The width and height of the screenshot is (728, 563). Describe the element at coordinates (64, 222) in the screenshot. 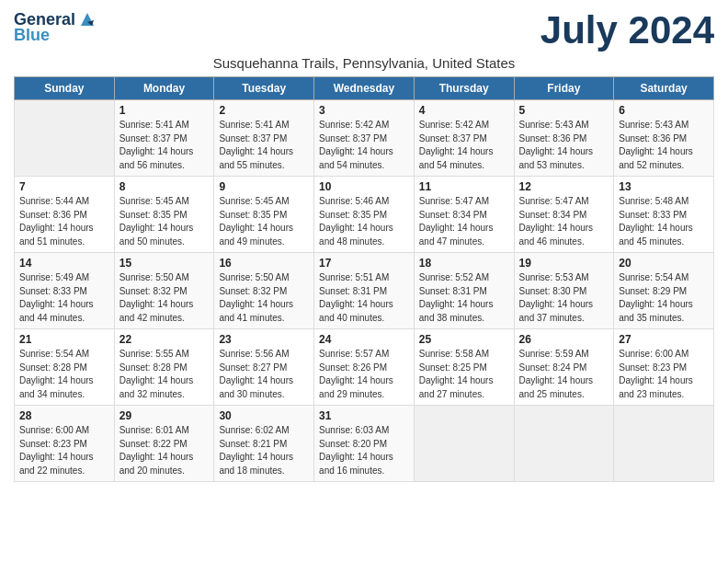

I see `cell-info: Sunrise: 5:44 AMSunset: 8:36 PMDaylight:…` at that location.